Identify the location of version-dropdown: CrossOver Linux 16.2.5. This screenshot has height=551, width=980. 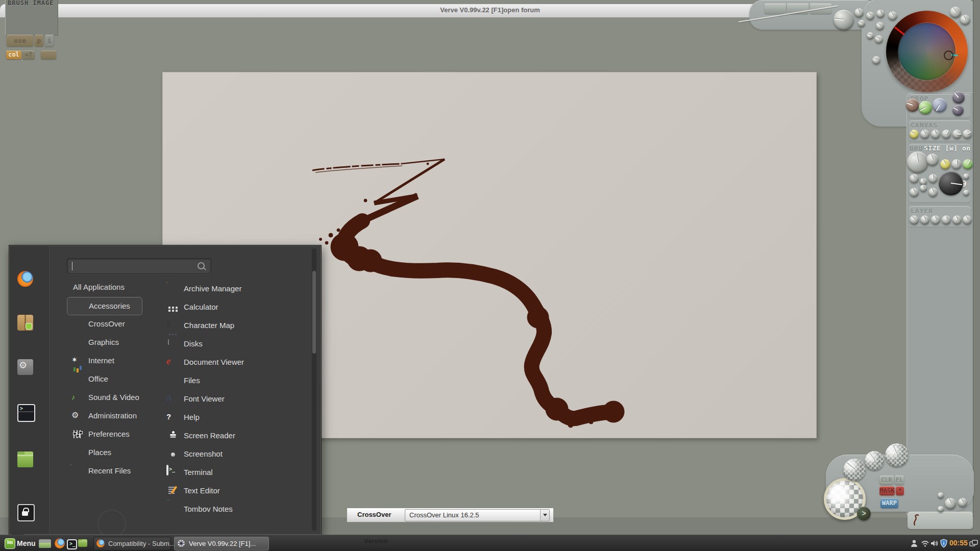
(477, 515).